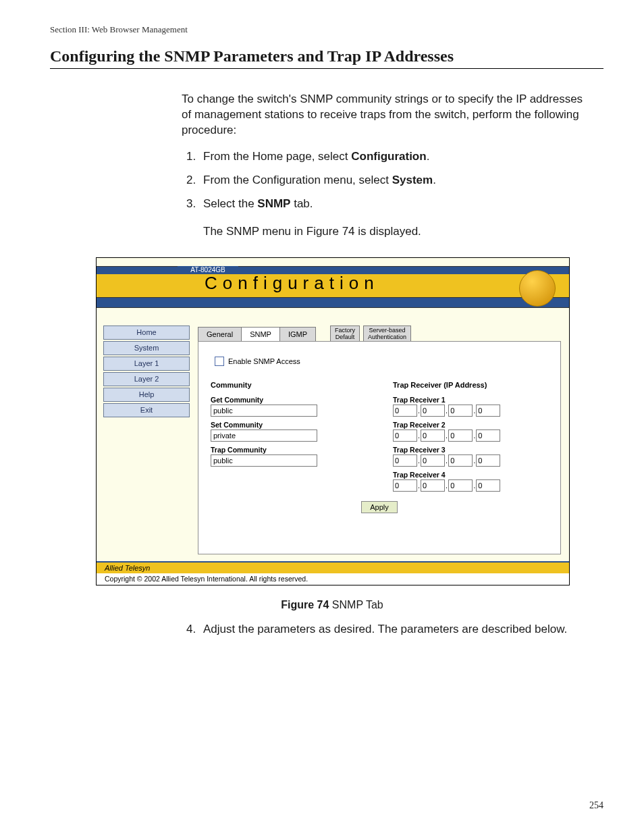  Describe the element at coordinates (471, 400) in the screenshot. I see `trap-receiver-1-label: Trap Receiver 1` at that location.